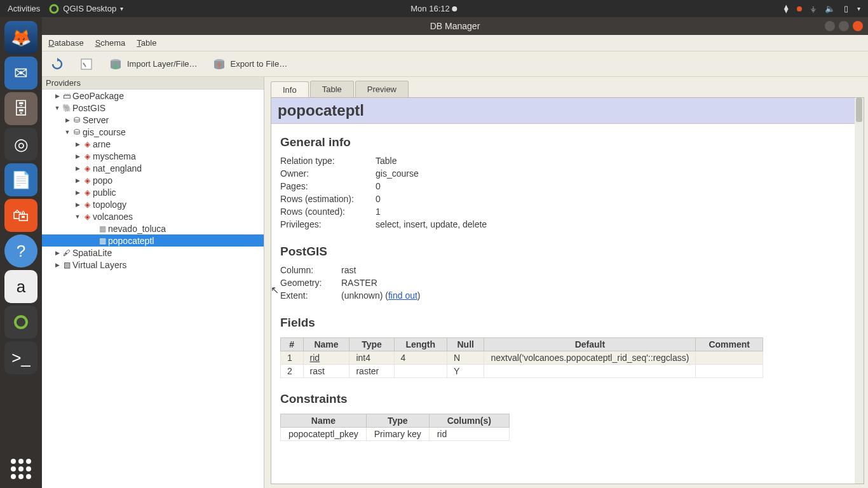 The width and height of the screenshot is (868, 488). Describe the element at coordinates (421, 344) in the screenshot. I see `col-length: Length` at that location.